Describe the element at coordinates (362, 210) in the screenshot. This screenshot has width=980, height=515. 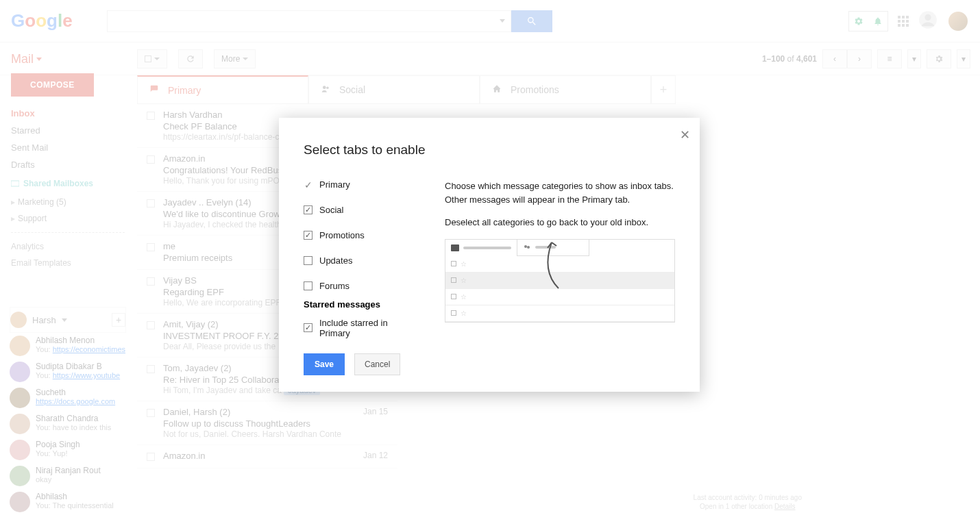
I see `category-social: Social` at that location.